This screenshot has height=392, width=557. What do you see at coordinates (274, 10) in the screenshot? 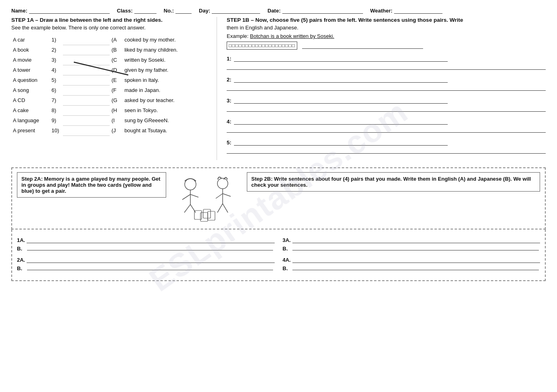
I see `date-label: Date:` at bounding box center [274, 10].